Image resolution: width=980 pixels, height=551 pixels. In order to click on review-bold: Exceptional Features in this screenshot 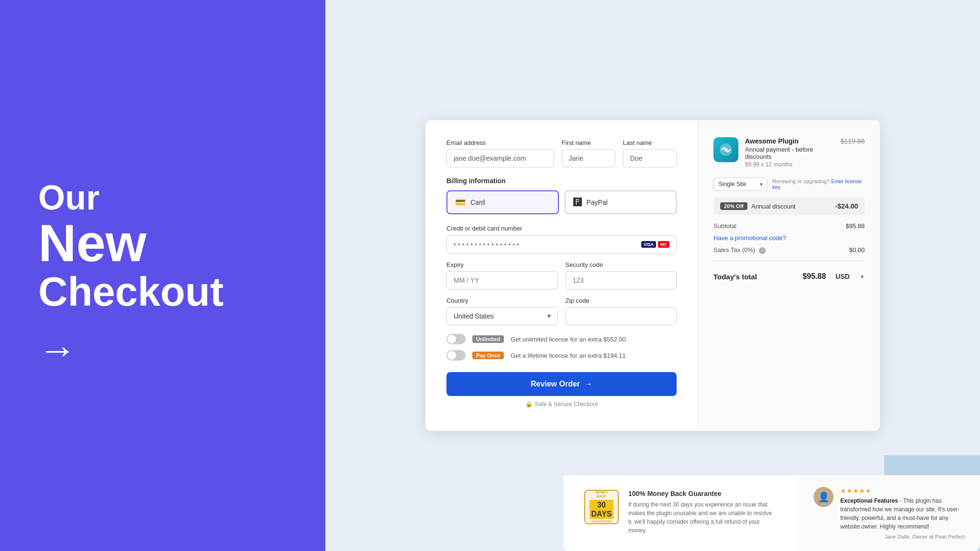, I will do `click(869, 501)`.